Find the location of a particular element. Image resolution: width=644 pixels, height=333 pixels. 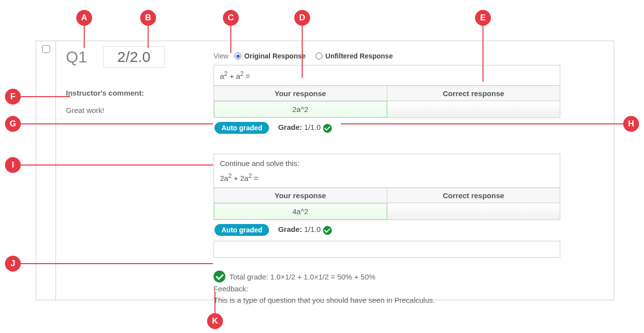

grade-row: Auto graded Grade: 1/1.0 is located at coordinates (392, 230).